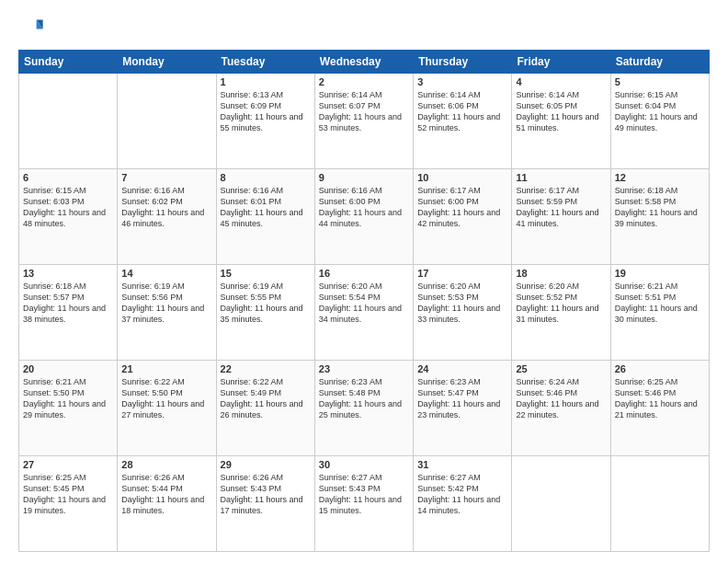 The image size is (728, 563). Describe the element at coordinates (660, 399) in the screenshot. I see `day-info: Sunrise: 6:25 AM Sunset: 5:46 PM Dayligh…` at that location.